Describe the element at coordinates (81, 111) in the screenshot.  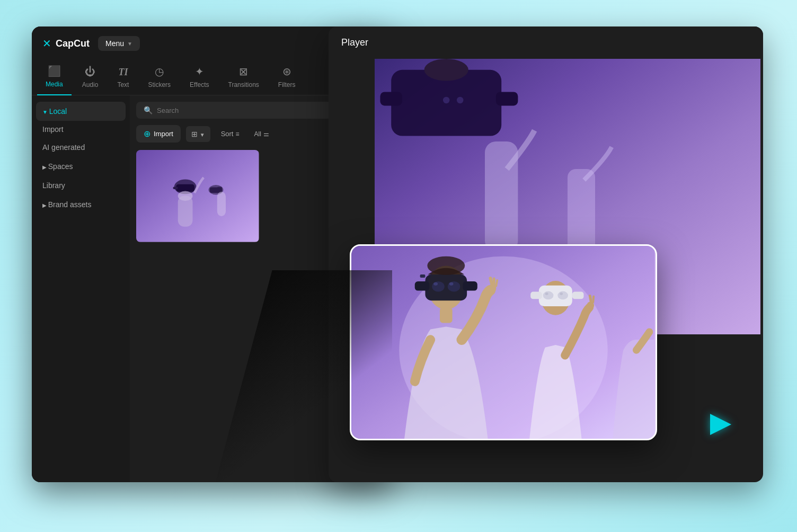
I see `sidebar-item-local: Local` at that location.